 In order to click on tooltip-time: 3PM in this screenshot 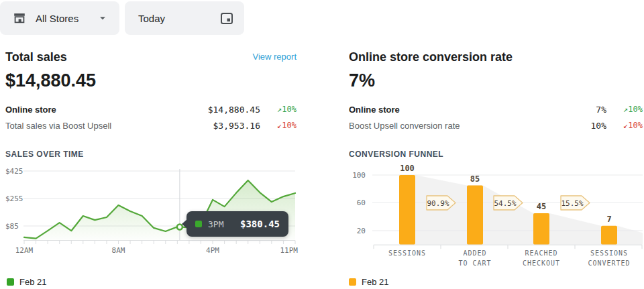, I will do `click(216, 224)`.